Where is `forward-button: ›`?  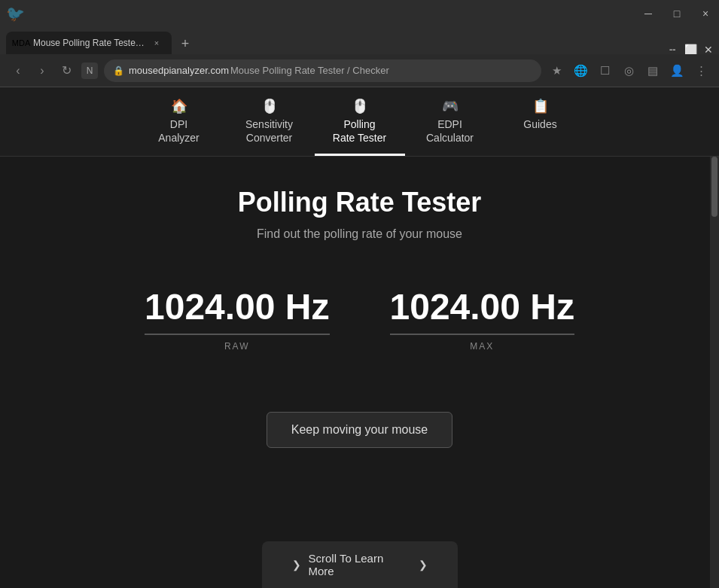 forward-button: › is located at coordinates (42, 71).